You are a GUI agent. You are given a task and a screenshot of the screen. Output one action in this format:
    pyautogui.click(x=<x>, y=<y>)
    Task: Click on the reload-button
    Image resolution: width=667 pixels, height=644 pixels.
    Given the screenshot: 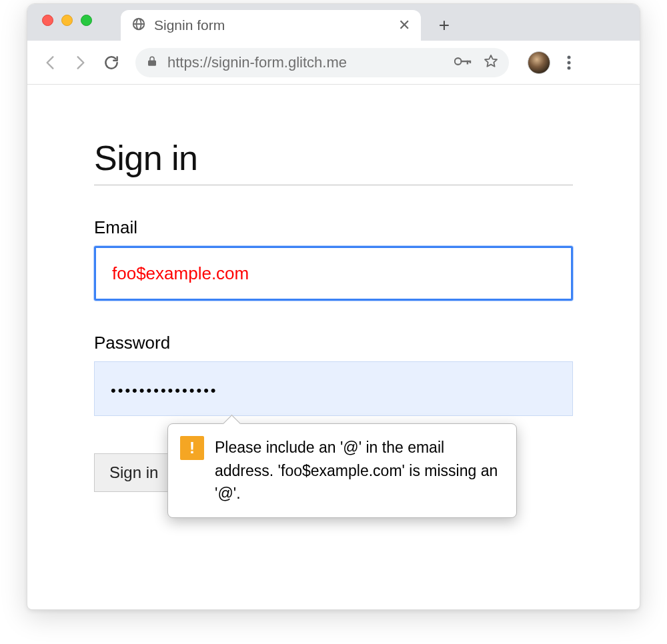 What is the action you would take?
    pyautogui.click(x=111, y=63)
    